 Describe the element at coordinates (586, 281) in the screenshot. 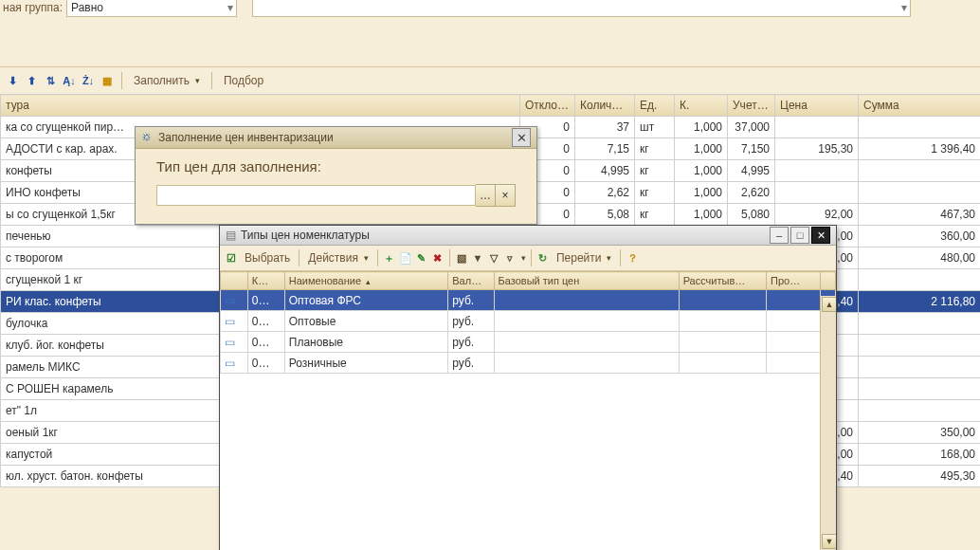

I see `col-basetype: Базовый тип цен` at that location.